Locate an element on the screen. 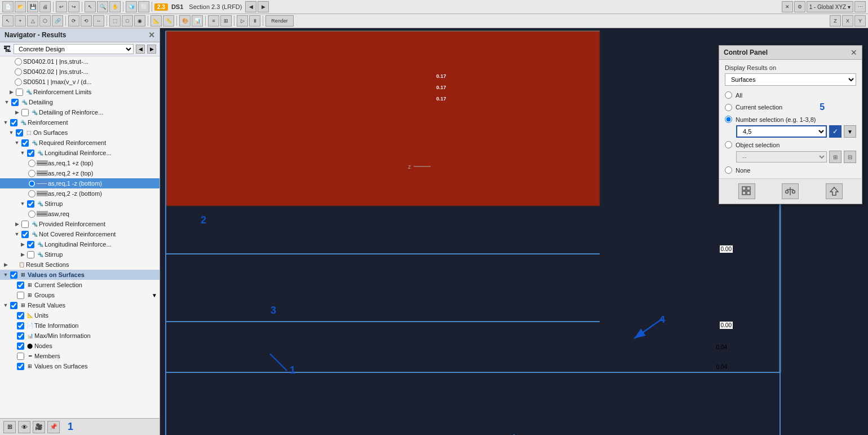 The width and height of the screenshot is (868, 435). pan-btn: ✋ is located at coordinates (115, 7).